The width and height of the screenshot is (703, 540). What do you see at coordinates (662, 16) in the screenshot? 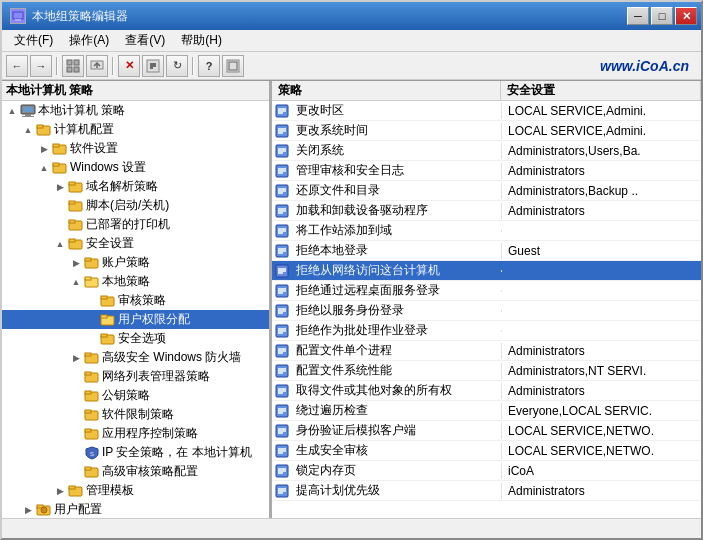
I see `maximize-button: □` at bounding box center [662, 16].